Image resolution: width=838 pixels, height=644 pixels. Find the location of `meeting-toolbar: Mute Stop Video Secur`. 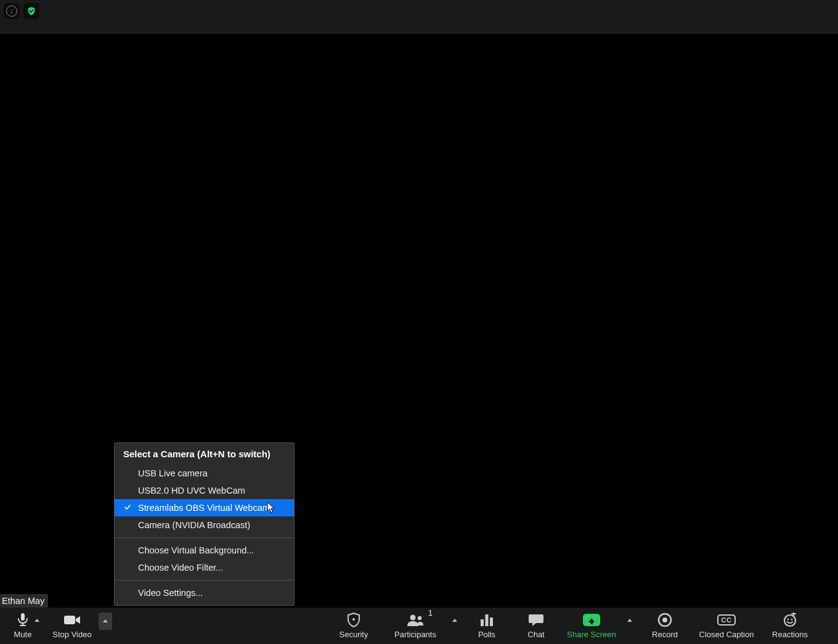

meeting-toolbar: Mute Stop Video Secur is located at coordinates (419, 626).